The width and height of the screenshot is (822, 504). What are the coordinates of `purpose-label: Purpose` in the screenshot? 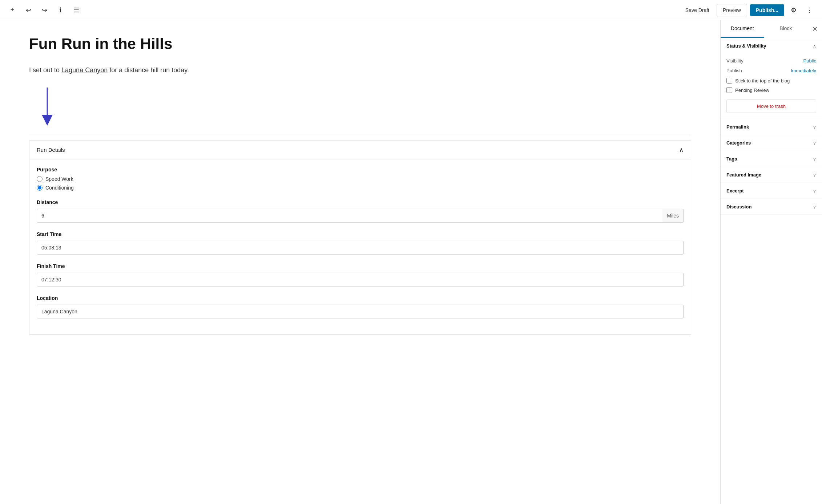 It's located at (360, 170).